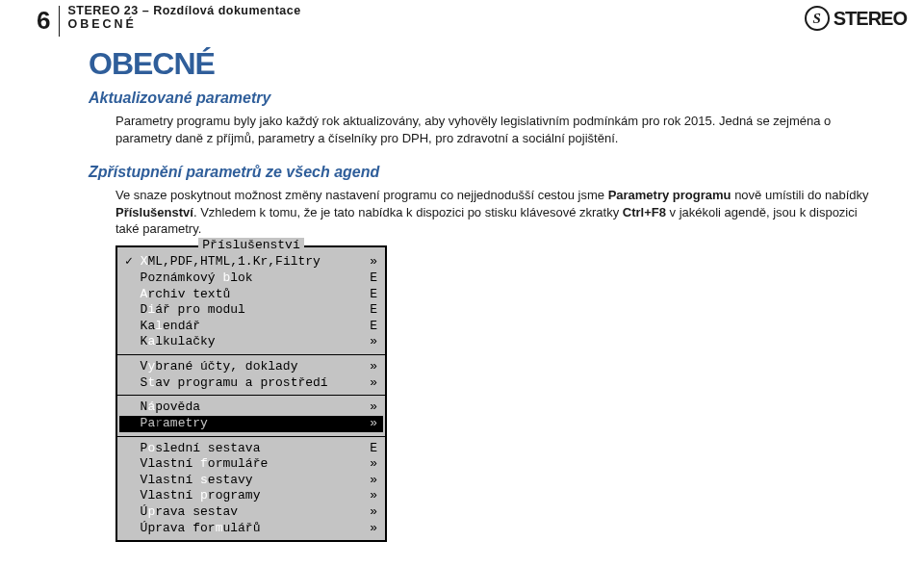 Image resolution: width=924 pixels, height=567 pixels. I want to click on menu-item-label: Parametry, so click(244, 424).